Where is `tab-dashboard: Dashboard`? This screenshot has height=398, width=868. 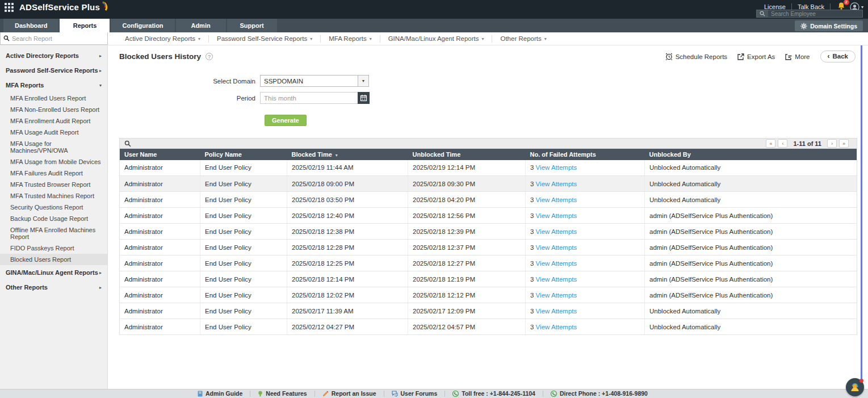 tab-dashboard: Dashboard is located at coordinates (31, 26).